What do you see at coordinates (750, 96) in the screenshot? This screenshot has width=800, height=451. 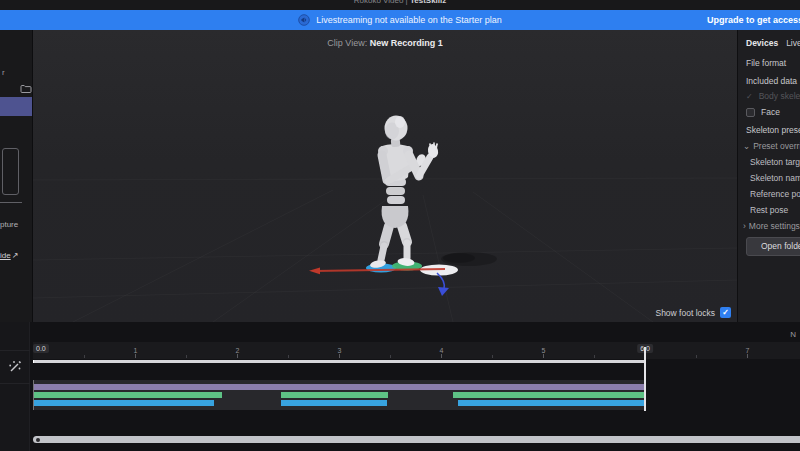 I see `checkmark-icon: ✓` at bounding box center [750, 96].